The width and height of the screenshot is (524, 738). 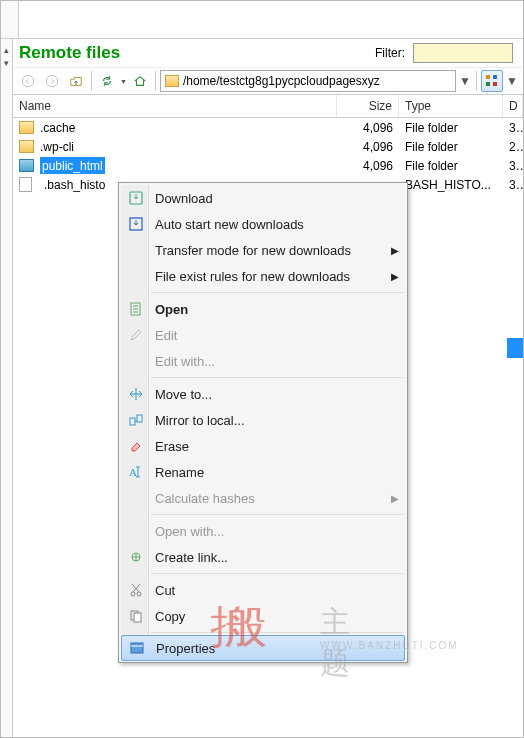 What do you see at coordinates (28, 81) in the screenshot?
I see `back-button` at bounding box center [28, 81].